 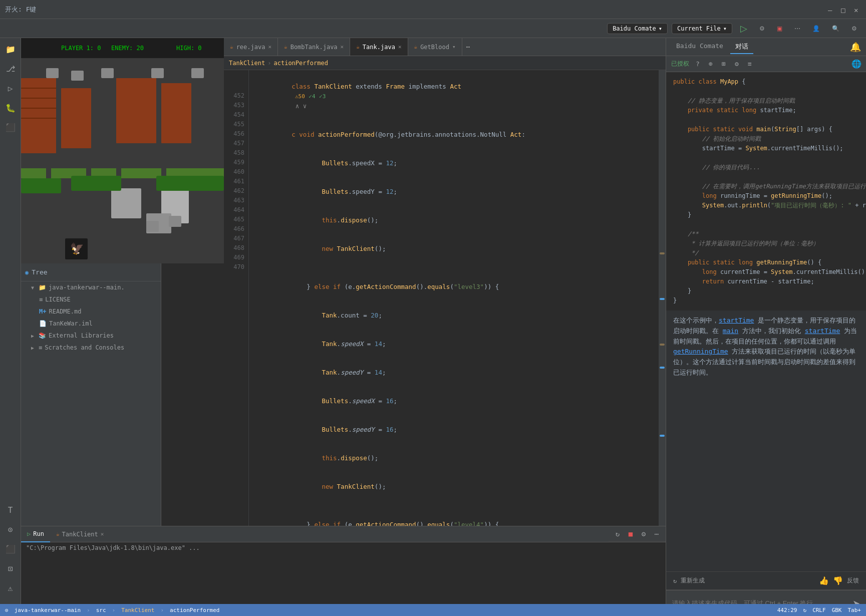 I want to click on settings-button: ⚙, so click(x=762, y=29).